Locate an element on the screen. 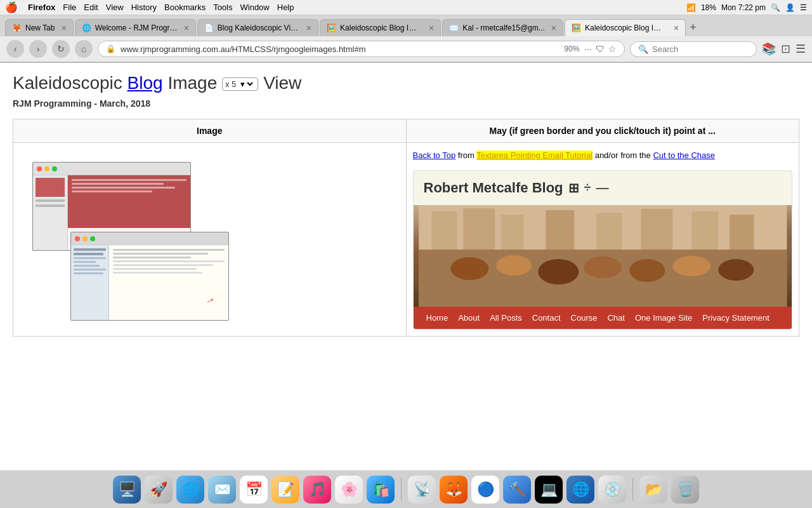 This screenshot has width=812, height=508. url-text: www.rjmprogramming.com.au/HTMLCSS/rjmgoo… is located at coordinates (340, 50).